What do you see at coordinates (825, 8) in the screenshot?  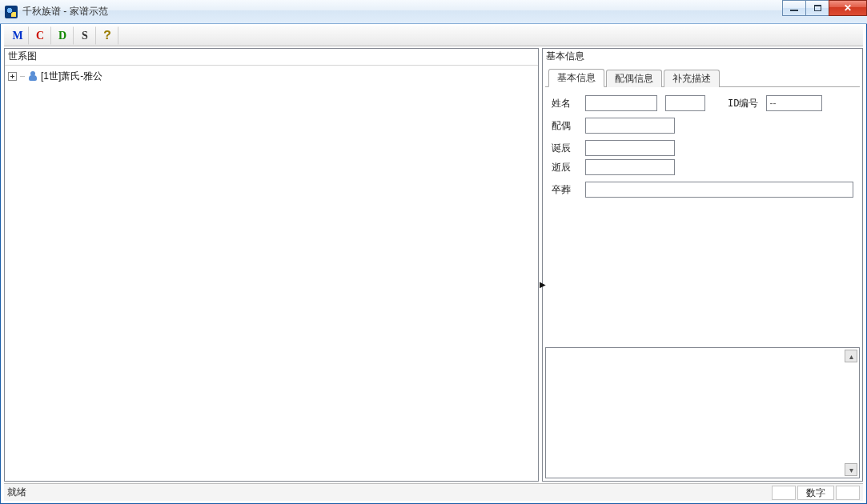 I see `window-controls: ✕` at bounding box center [825, 8].